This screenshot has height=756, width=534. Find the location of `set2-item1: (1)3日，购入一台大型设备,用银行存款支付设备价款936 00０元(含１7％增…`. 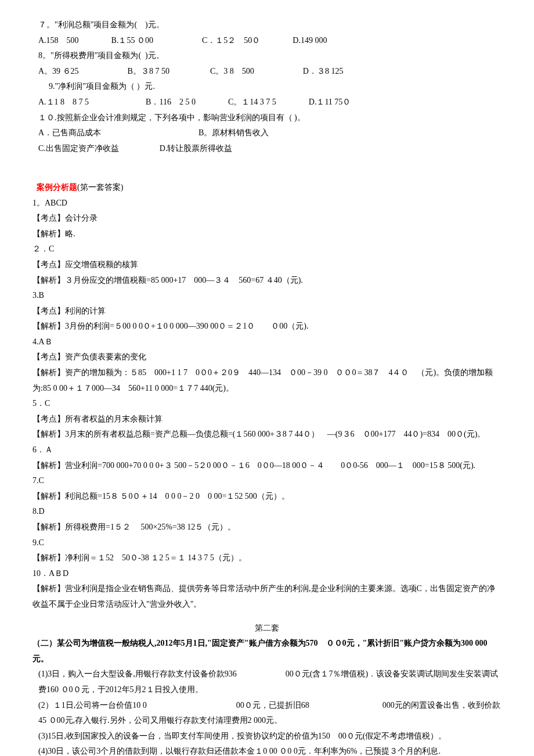

set2-item1: (1)3日，购入一台大型设备,用银行存款支付设备价款936 00０元(含１7％增… is located at coordinates (267, 682).